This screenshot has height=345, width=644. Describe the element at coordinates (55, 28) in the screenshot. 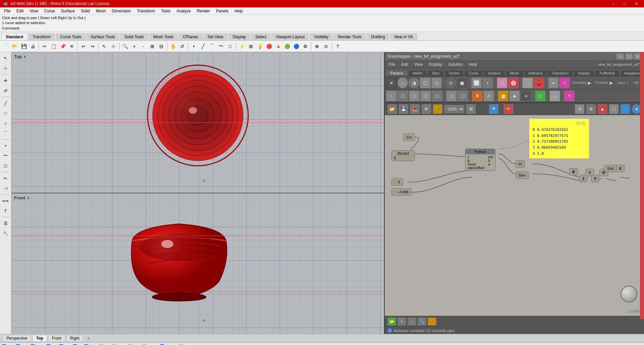

I see `command-field` at that location.